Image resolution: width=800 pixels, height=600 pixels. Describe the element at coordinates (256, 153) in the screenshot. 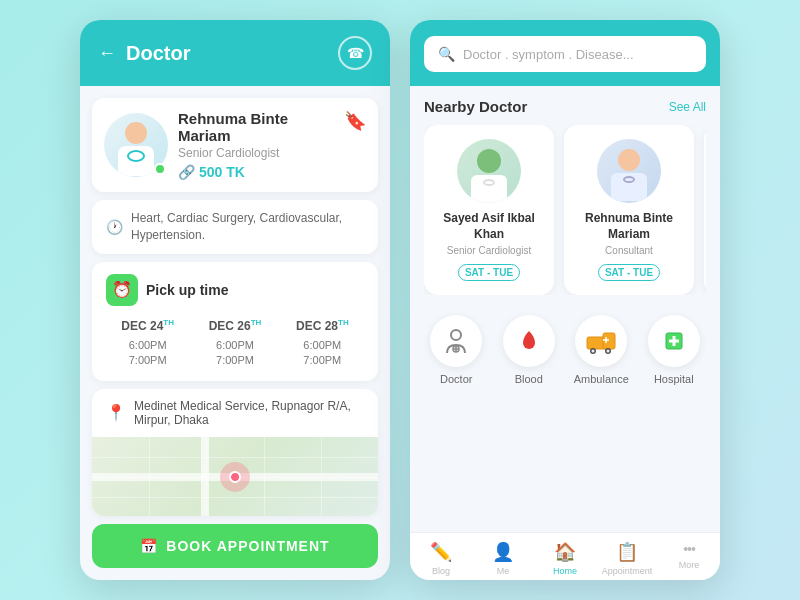

I see `doctor-specialty: Senior Cardiologist` at that location.